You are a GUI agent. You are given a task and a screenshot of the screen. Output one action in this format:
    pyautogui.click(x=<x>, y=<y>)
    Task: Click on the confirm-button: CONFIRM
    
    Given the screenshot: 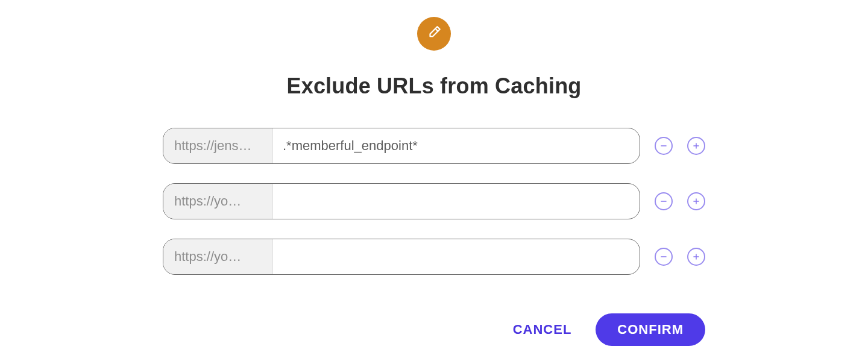 What is the action you would take?
    pyautogui.click(x=650, y=330)
    